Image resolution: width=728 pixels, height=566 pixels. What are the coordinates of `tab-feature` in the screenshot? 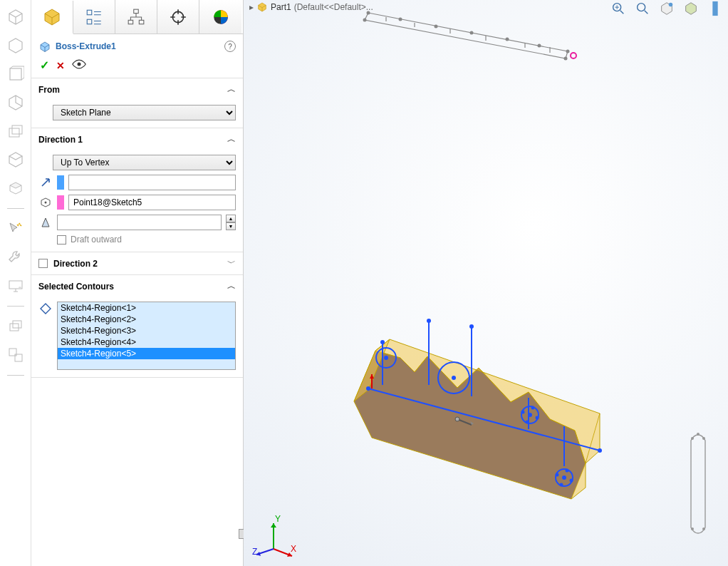 It's located at (53, 17).